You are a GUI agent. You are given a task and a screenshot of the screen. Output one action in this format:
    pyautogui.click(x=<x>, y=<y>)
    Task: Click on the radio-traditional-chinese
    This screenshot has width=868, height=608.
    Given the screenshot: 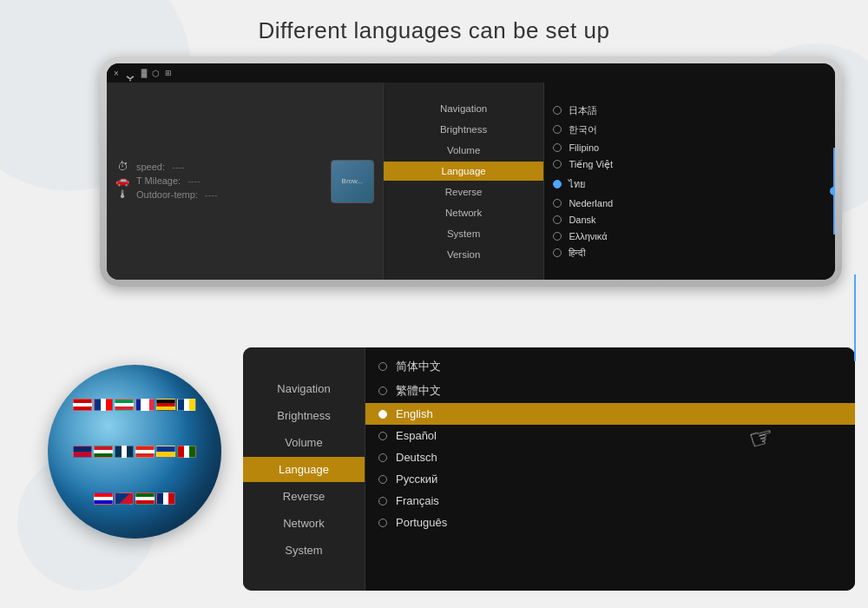 What is the action you would take?
    pyautogui.click(x=383, y=391)
    